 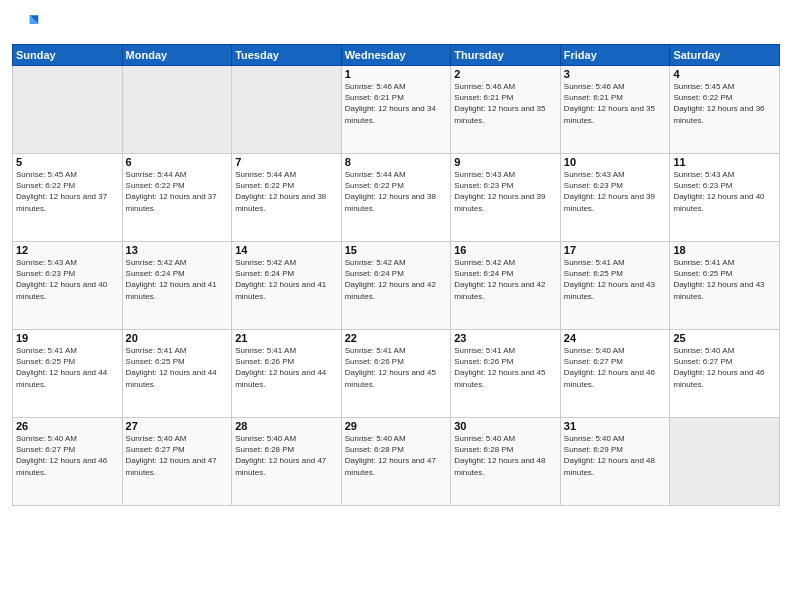 I want to click on day-cell: 18Sunrise: 5:41 AMSunset: 6:25 PMDayligh…, so click(x=725, y=286).